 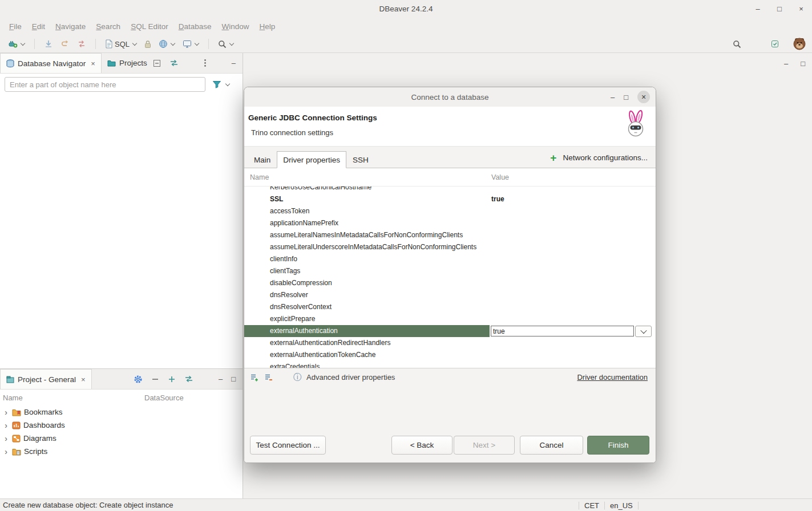 What do you see at coordinates (121, 452) in the screenshot?
I see `tree-item-scripts: › Scripts` at bounding box center [121, 452].